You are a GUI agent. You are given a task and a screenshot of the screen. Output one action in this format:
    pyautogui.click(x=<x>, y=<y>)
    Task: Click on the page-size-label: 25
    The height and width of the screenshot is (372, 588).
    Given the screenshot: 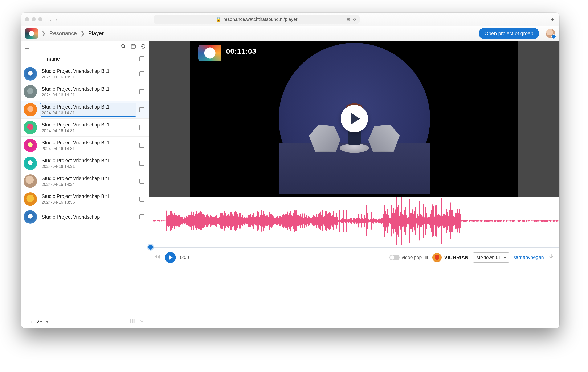 What is the action you would take?
    pyautogui.click(x=40, y=321)
    